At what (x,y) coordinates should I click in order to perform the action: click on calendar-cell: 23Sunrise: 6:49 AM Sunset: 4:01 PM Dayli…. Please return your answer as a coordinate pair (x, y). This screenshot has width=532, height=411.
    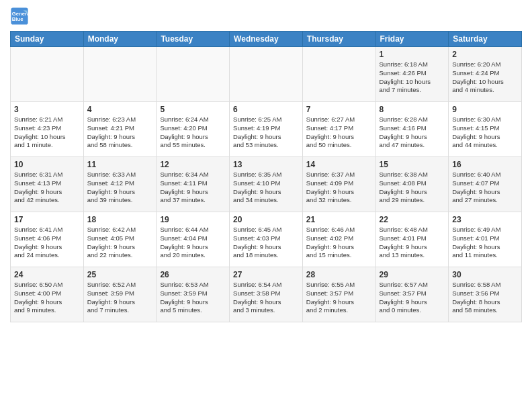
    Looking at the image, I should click on (485, 240).